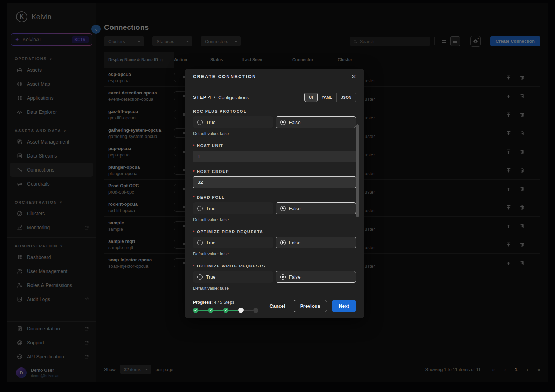 Image resolution: width=555 pixels, height=392 pixels. What do you see at coordinates (310, 306) in the screenshot?
I see `previous-button: Previous` at bounding box center [310, 306].